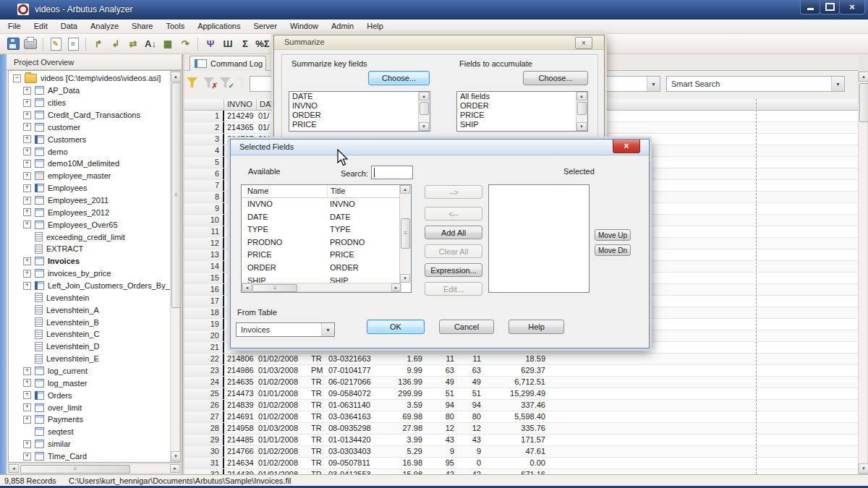 Image resolution: width=868 pixels, height=488 pixels. Describe the element at coordinates (321, 218) in the screenshot. I see `available-field-row: DATEDATE` at that location.